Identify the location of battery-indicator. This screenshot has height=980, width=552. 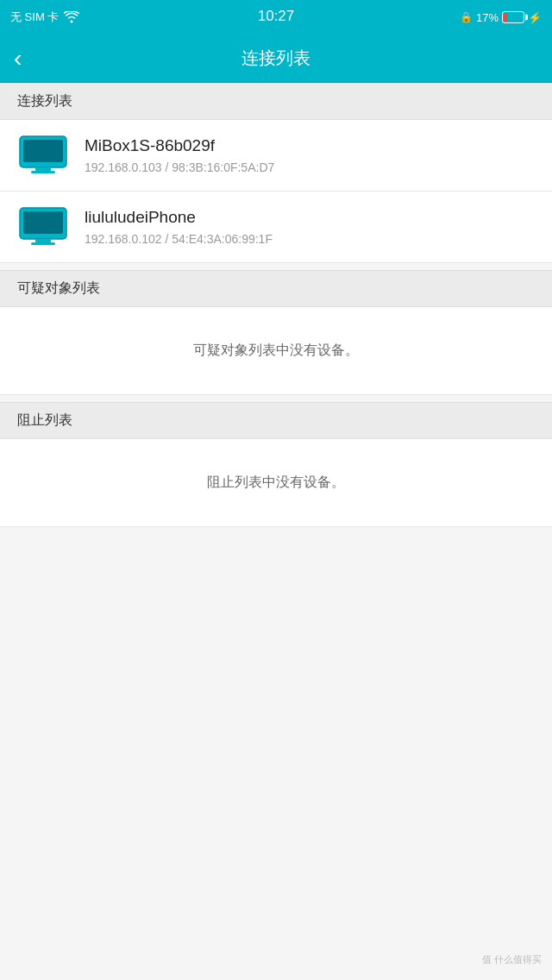
(513, 17).